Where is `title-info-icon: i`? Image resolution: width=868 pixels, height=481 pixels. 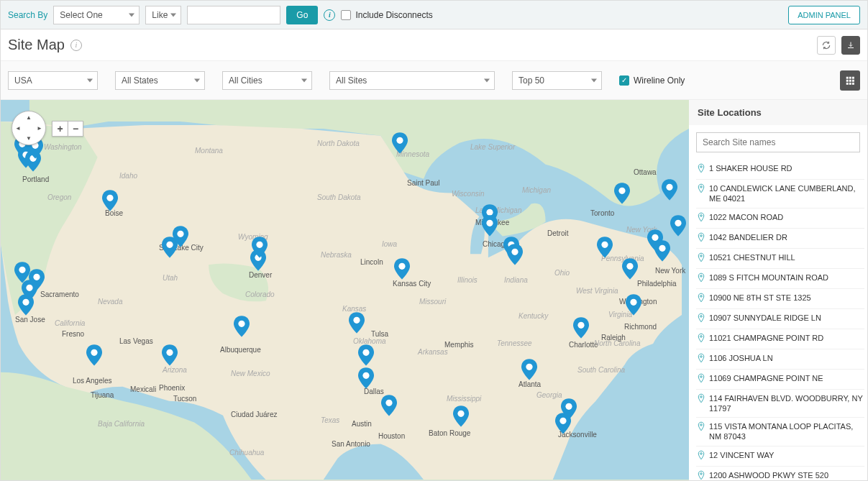
title-info-icon: i is located at coordinates (76, 45).